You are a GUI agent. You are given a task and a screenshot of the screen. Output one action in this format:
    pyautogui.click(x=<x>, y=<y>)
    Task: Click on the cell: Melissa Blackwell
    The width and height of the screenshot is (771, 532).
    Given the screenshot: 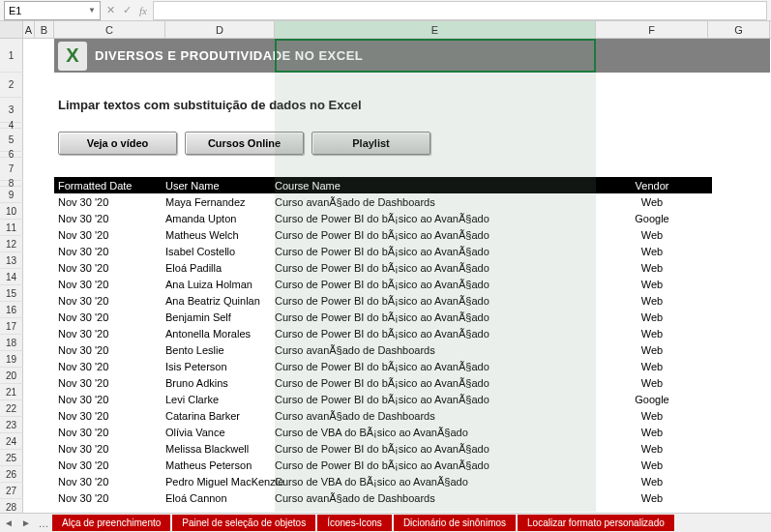 What is the action you would take?
    pyautogui.click(x=221, y=449)
    